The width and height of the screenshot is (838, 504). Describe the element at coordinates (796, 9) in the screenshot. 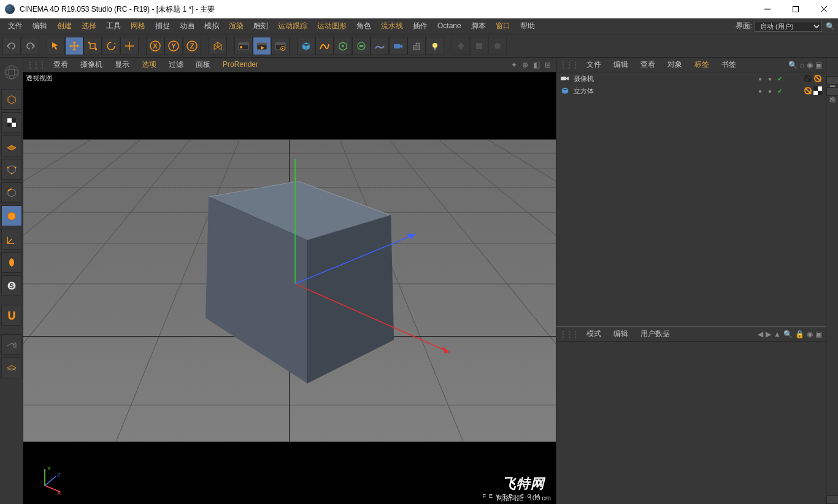

I see `maximize-button` at that location.